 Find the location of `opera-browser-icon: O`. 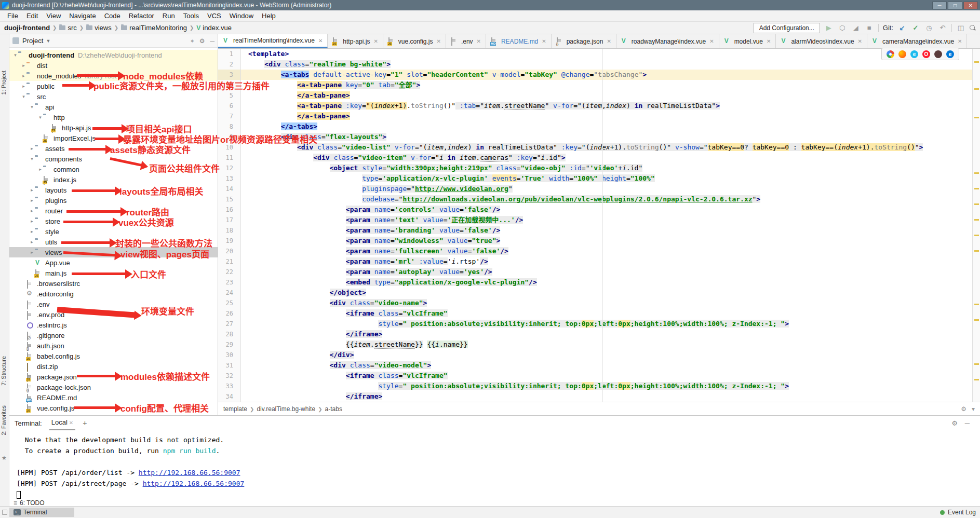

opera-browser-icon: O is located at coordinates (927, 54).